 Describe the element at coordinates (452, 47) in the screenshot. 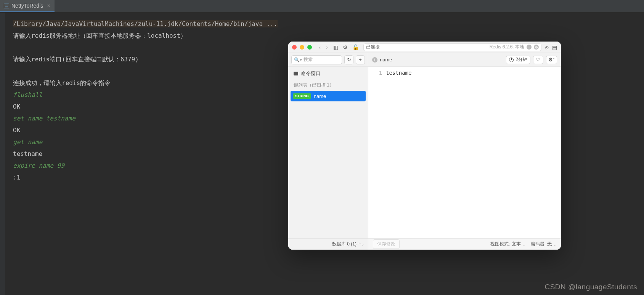

I see `connection-status-bar: 已连接 Redis 6.2.6: 本地 i ⊘` at that location.